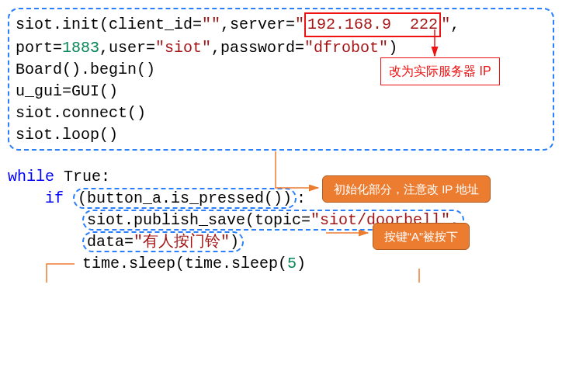 The height and width of the screenshot is (392, 562). What do you see at coordinates (258, 48) in the screenshot?
I see `code-text: ,password=` at bounding box center [258, 48].